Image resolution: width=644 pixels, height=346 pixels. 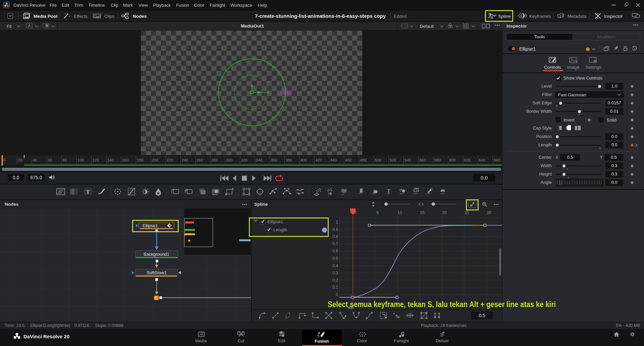 What do you see at coordinates (155, 160) in the screenshot?
I see `svg-text: 200` at bounding box center [155, 160].